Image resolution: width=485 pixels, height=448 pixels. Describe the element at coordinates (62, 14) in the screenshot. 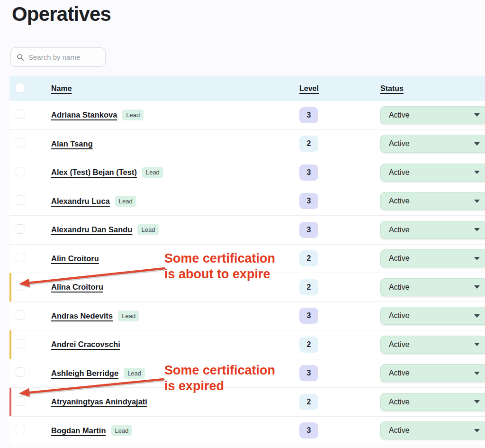

I see `page-title: Operatives` at that location.